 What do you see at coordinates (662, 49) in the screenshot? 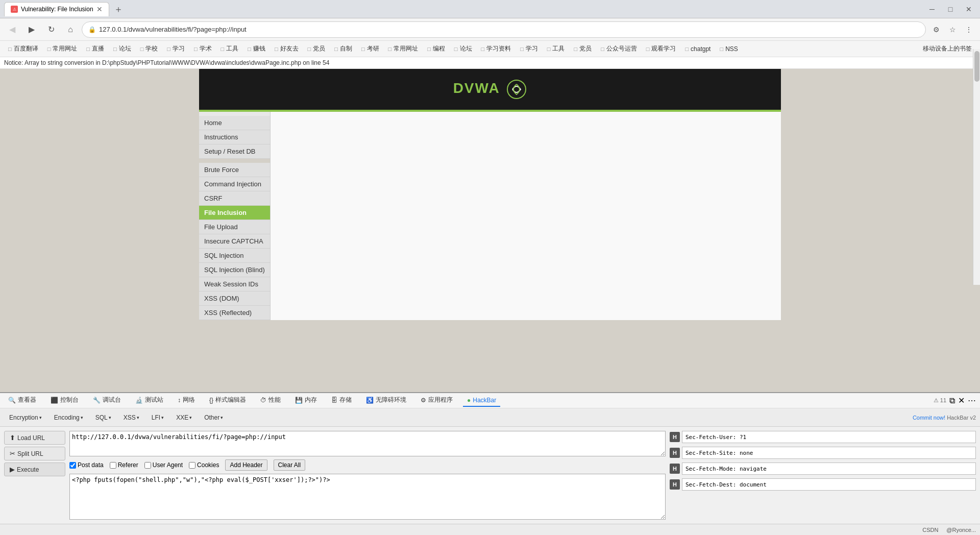
I see `bookmark-item: □ 观看学习` at bounding box center [662, 49].